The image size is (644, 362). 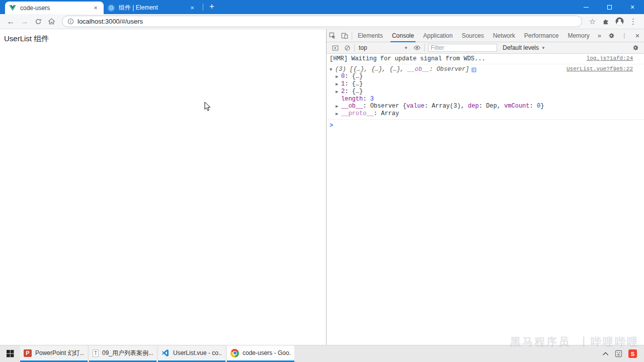 I want to click on minimize-button, so click(x=586, y=7).